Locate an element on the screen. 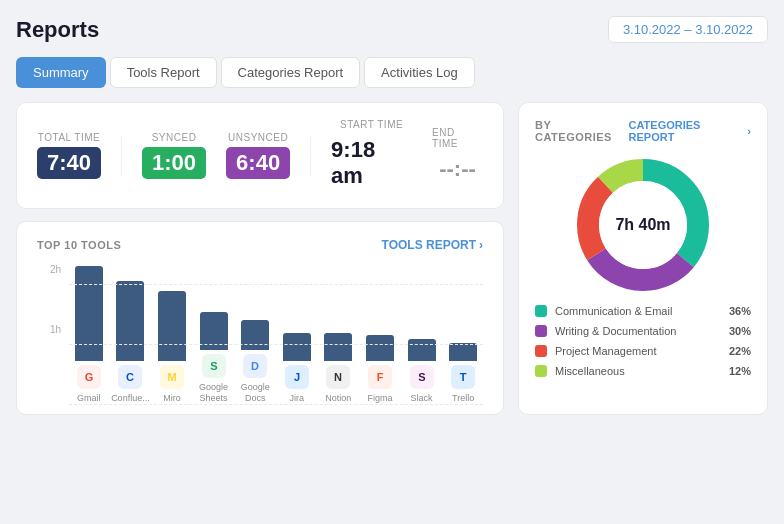 The width and height of the screenshot is (784, 524). legend-item-1: Writing & Documentation30% is located at coordinates (643, 331).